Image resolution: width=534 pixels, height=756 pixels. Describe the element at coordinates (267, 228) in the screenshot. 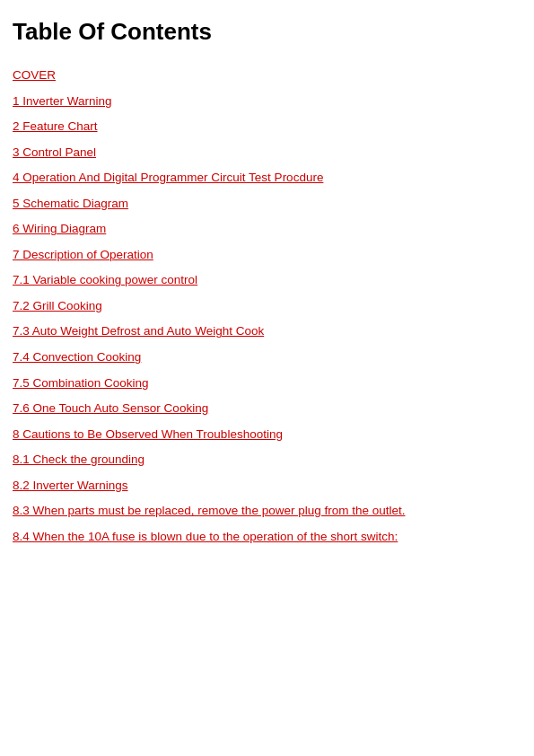

I see `toc-link-item6: 6 Wiring Diagram` at that location.